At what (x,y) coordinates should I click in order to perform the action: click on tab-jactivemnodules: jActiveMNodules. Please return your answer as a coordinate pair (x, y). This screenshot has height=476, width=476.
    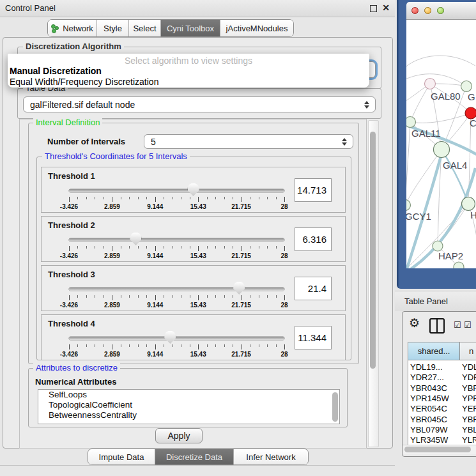
    Looking at the image, I should click on (257, 28).